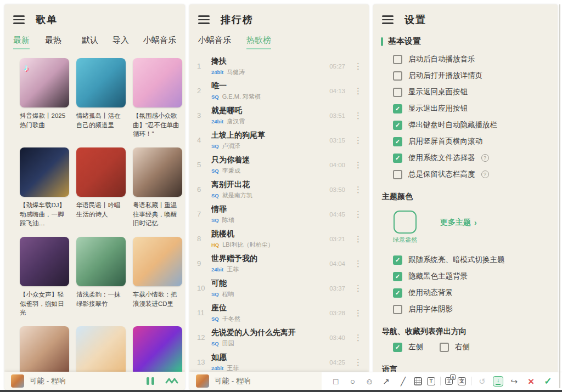 The height and width of the screenshot is (392, 562). What do you see at coordinates (150, 381) in the screenshot?
I see `pause-icon` at bounding box center [150, 381].